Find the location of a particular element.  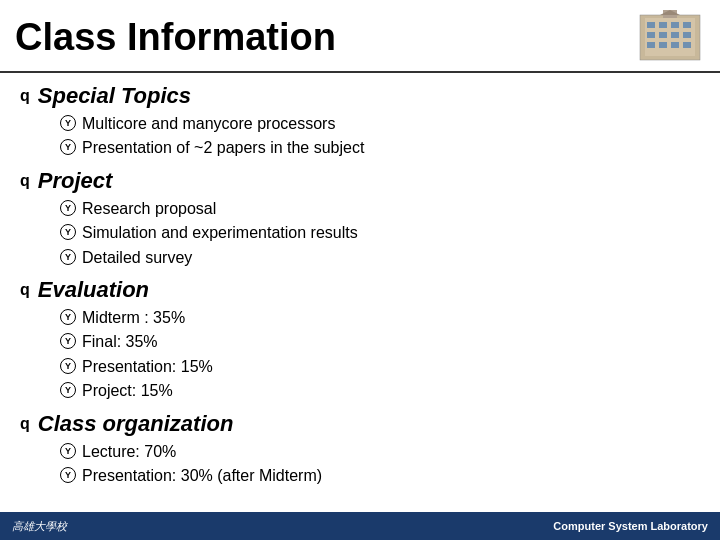

list-item: Presentation: 15% is located at coordinates (380, 367).